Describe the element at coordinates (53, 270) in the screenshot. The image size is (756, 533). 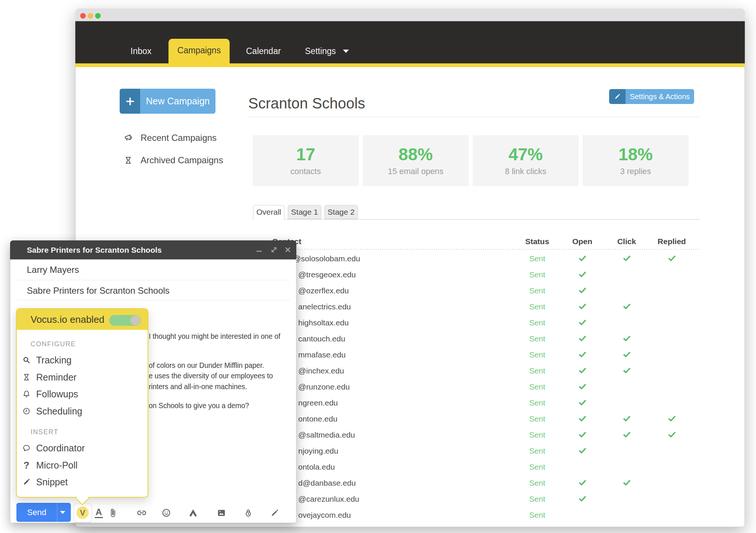
I see `recipient-field: Larry Mayers` at that location.